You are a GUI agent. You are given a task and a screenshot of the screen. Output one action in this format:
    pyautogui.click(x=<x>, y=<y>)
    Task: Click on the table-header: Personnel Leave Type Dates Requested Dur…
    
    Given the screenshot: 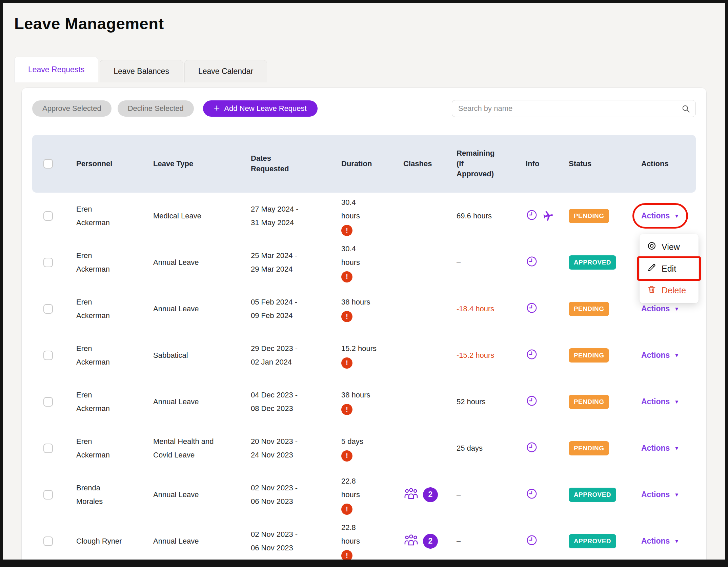 What is the action you would take?
    pyautogui.click(x=364, y=164)
    